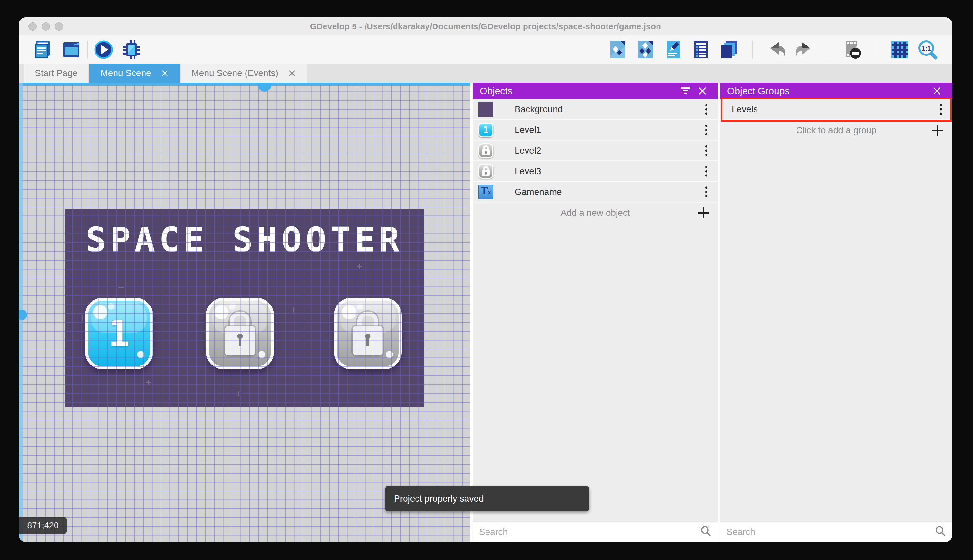 This screenshot has height=560, width=973. What do you see at coordinates (485, 26) in the screenshot?
I see `title-bar: GDevelop 5 - /Users/dkarakay/Documents/G…` at bounding box center [485, 26].